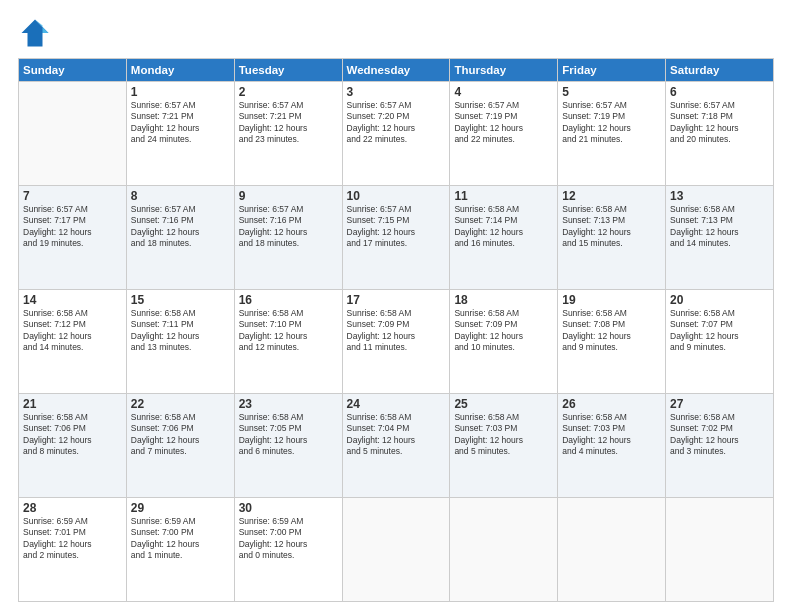 This screenshot has height=612, width=792. Describe the element at coordinates (396, 70) in the screenshot. I see `weekday-header-wednesday: Wednesday` at that location.